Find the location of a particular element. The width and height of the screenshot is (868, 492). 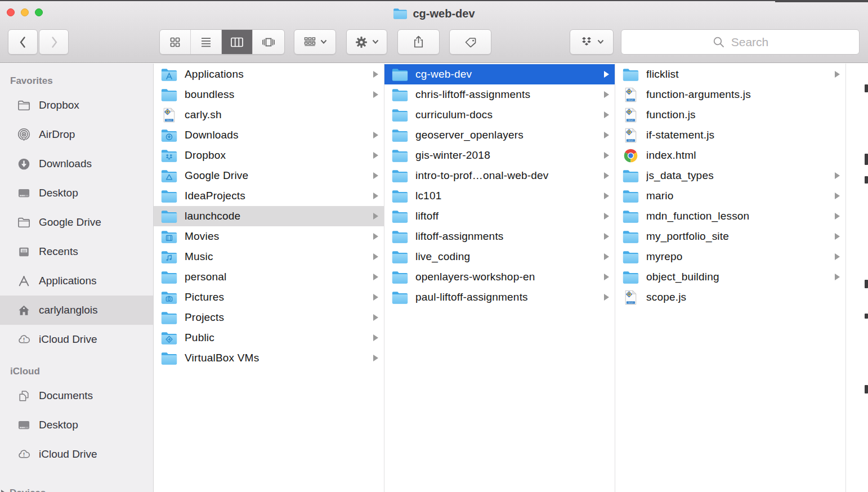

sidebar-item: carlylanglois is located at coordinates (77, 310).